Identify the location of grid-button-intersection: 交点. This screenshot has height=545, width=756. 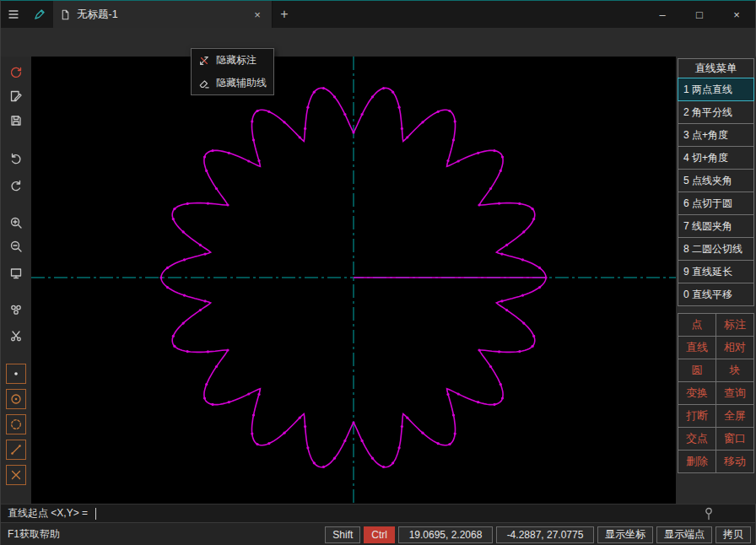
(697, 439).